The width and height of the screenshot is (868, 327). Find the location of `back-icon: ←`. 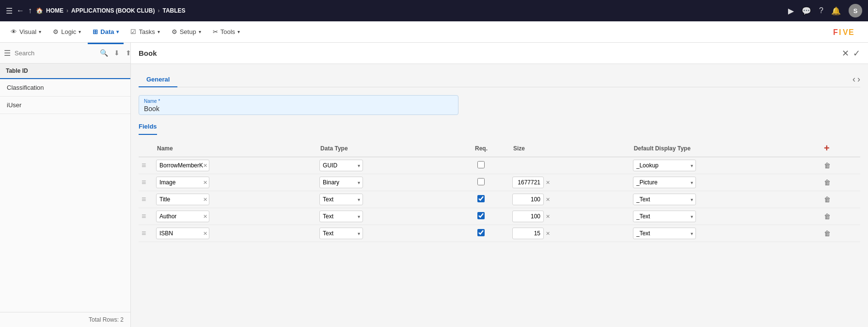

back-icon: ← is located at coordinates (20, 11).